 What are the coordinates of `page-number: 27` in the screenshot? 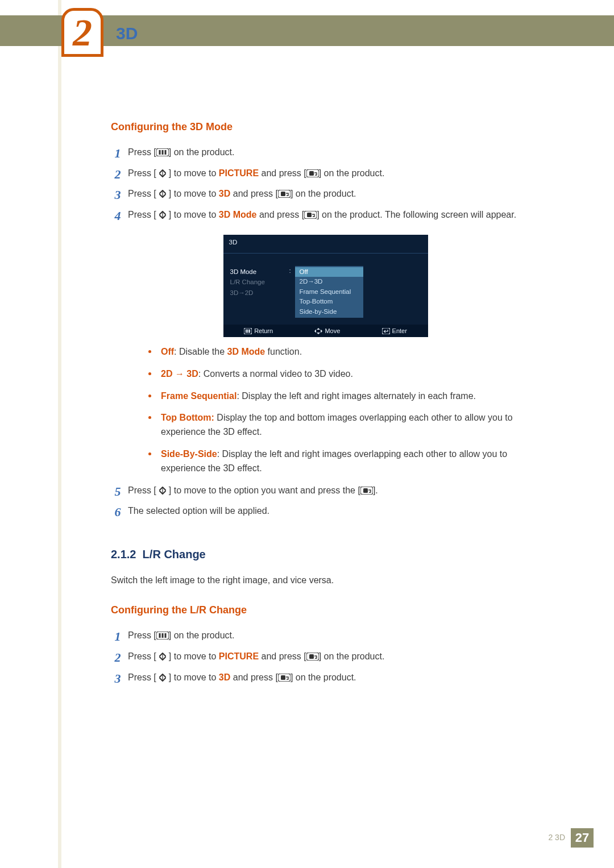 It's located at (582, 838).